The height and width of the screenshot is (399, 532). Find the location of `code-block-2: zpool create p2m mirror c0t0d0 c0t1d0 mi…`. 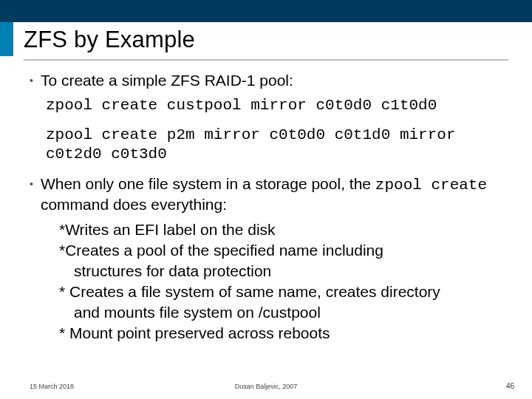

code-block-2: zpool create p2m mirror c0t0d0 c0t1d0 mi… is located at coordinates (274, 145).